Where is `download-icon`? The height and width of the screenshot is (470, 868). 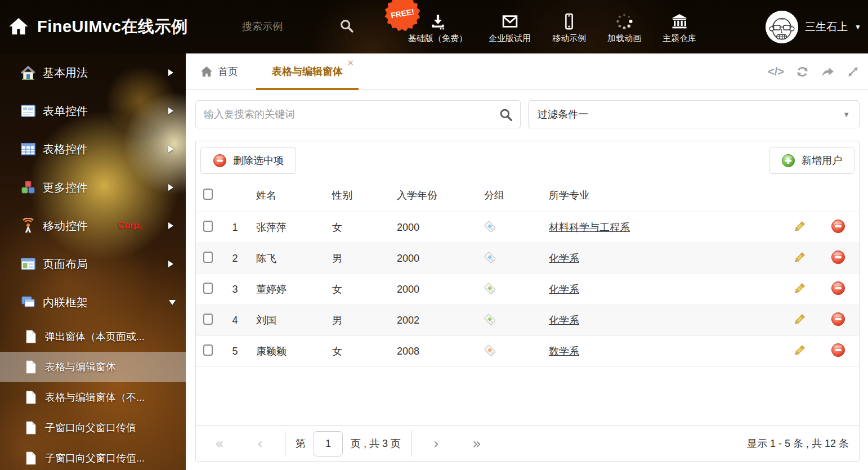 download-icon is located at coordinates (438, 20).